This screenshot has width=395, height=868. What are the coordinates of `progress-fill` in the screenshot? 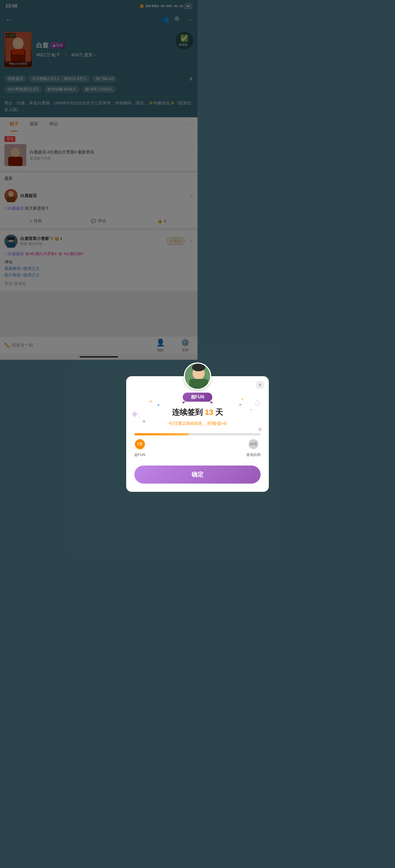 It's located at (161, 434).